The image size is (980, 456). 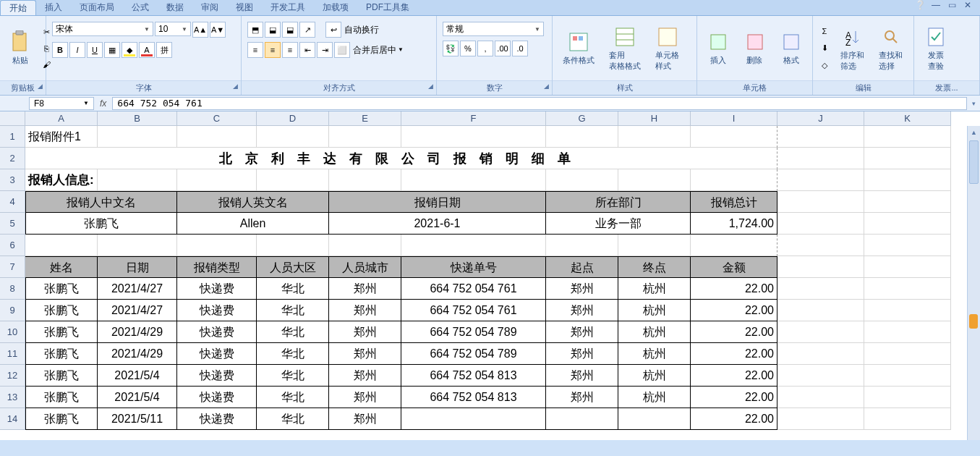 What do you see at coordinates (388, 7) in the screenshot?
I see `tab-PDF工具集: PDF工具集` at bounding box center [388, 7].